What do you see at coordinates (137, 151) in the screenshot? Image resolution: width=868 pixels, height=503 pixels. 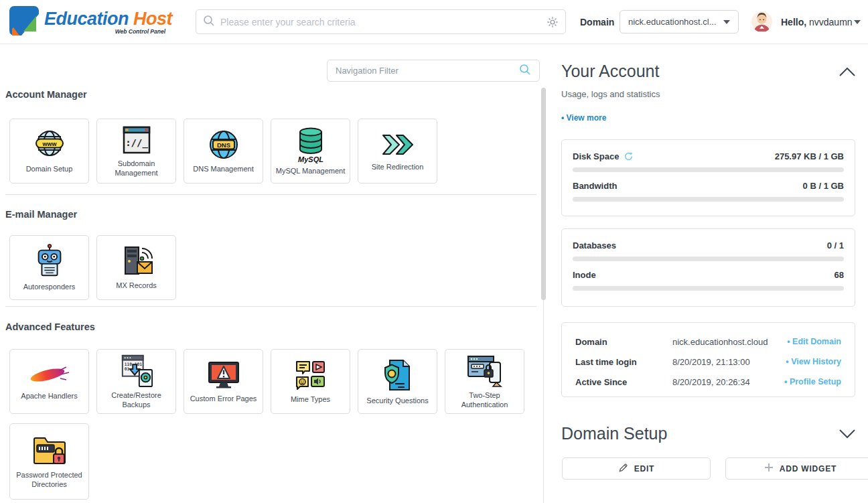 I see `feature-card-subdomain-management: ://_ Subdomain Management` at bounding box center [137, 151].